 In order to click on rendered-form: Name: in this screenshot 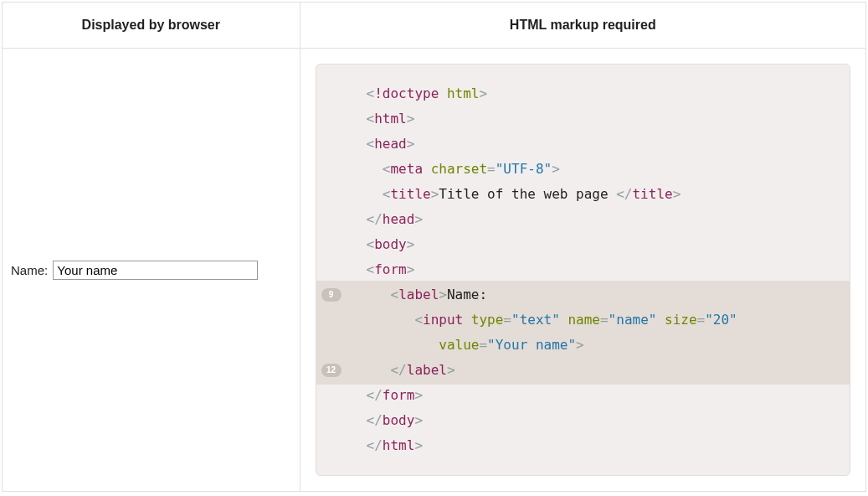, I will do `click(151, 270)`.